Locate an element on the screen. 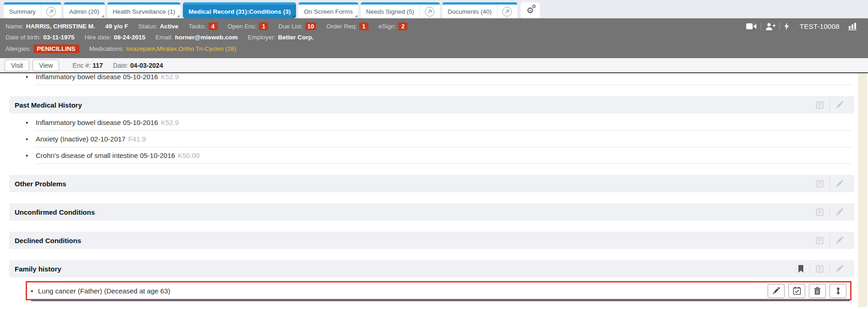 This screenshot has height=309, width=868. add-person-icon is located at coordinates (770, 27).